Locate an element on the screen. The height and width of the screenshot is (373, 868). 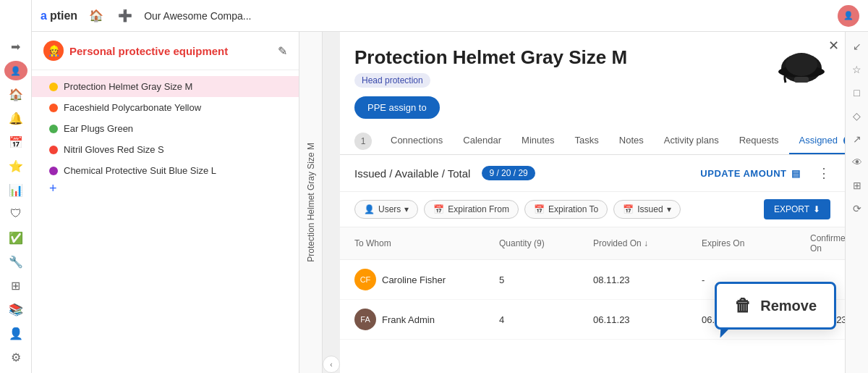
tab-assigned: Assigned 2 is located at coordinates (817, 141).